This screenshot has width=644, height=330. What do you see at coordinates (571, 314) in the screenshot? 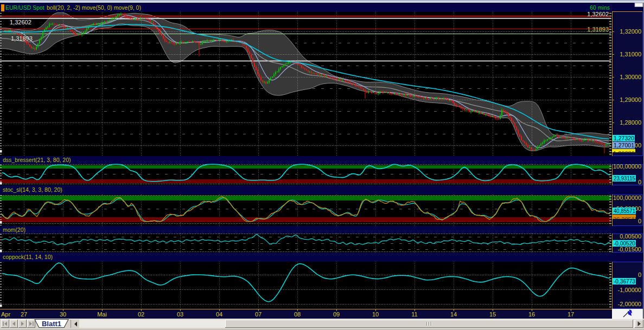
I see `svg-text: 17` at bounding box center [571, 314].